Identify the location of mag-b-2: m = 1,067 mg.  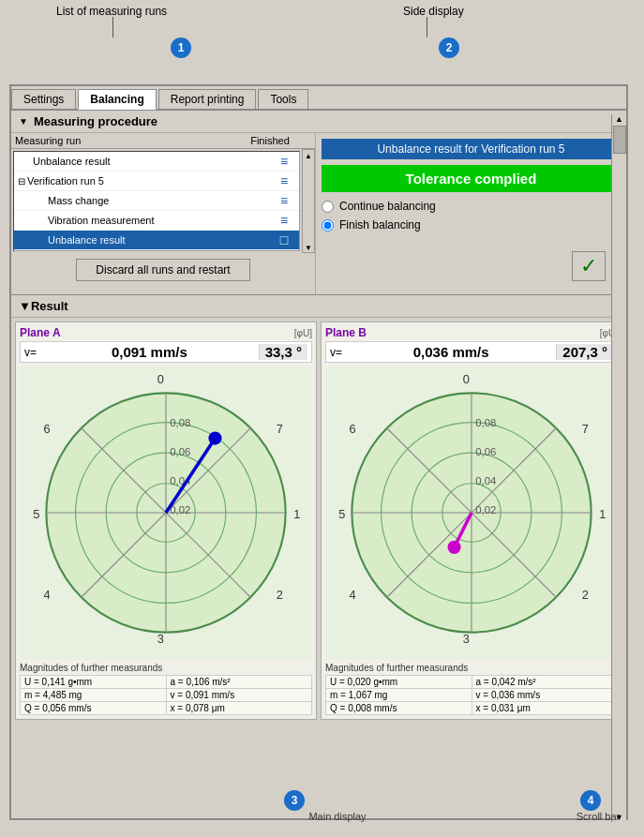
(399, 695).